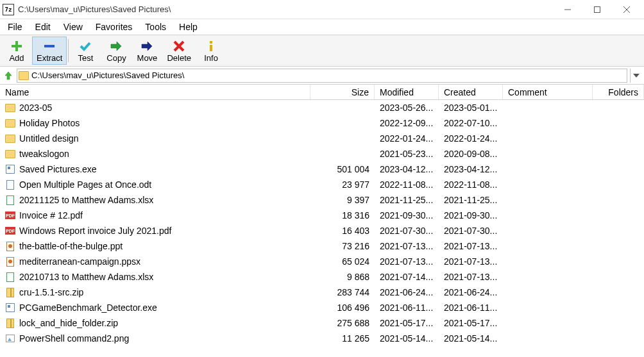 Image resolution: width=644 pixels, height=357 pixels. I want to click on file-modified: 2022-11-08..., so click(407, 185).